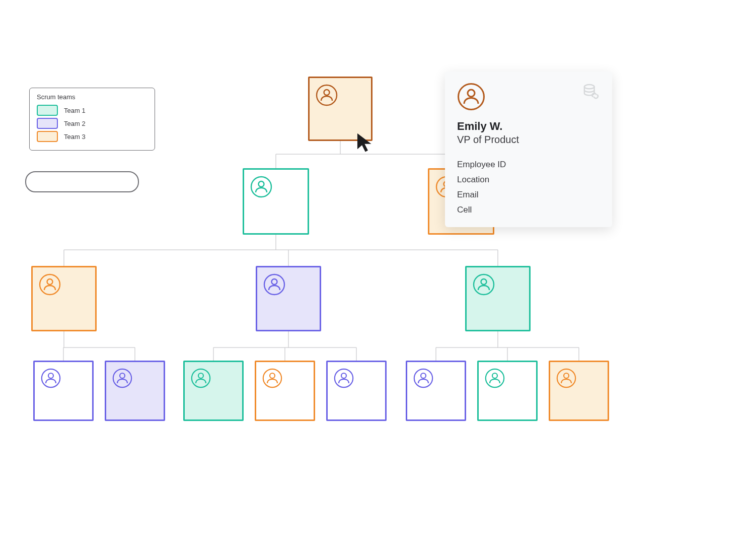 The height and width of the screenshot is (560, 745). Describe the element at coordinates (529, 149) in the screenshot. I see `person-detail-card: Emily W. VP of Product Employee ID Locat…` at that location.